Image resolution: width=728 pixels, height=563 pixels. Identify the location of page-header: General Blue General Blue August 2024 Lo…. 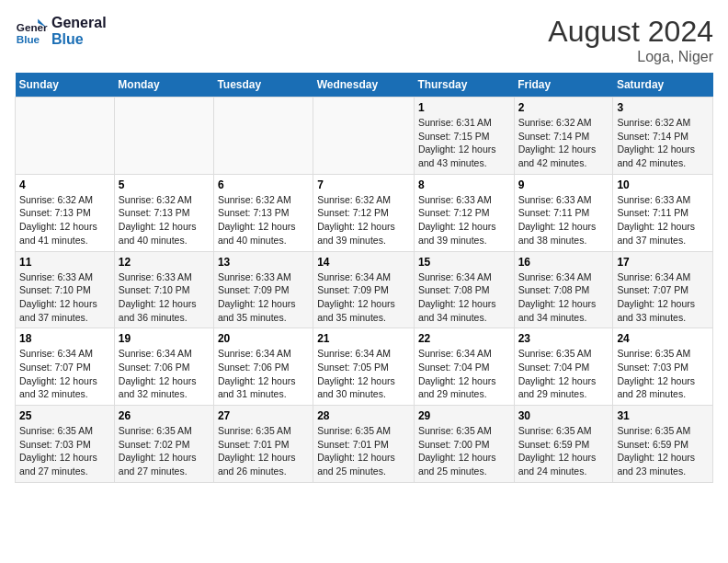
(364, 40).